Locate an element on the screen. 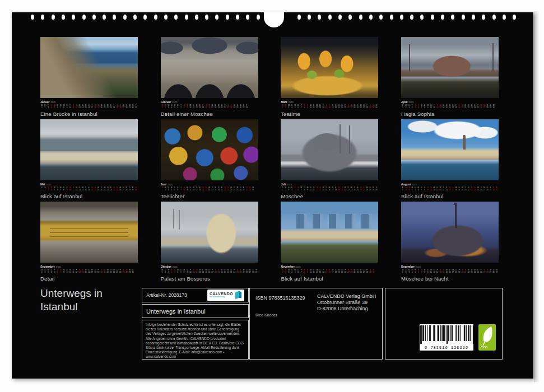 This screenshot has height=392, width=544. month-label: Mai2025 is located at coordinates (89, 185).